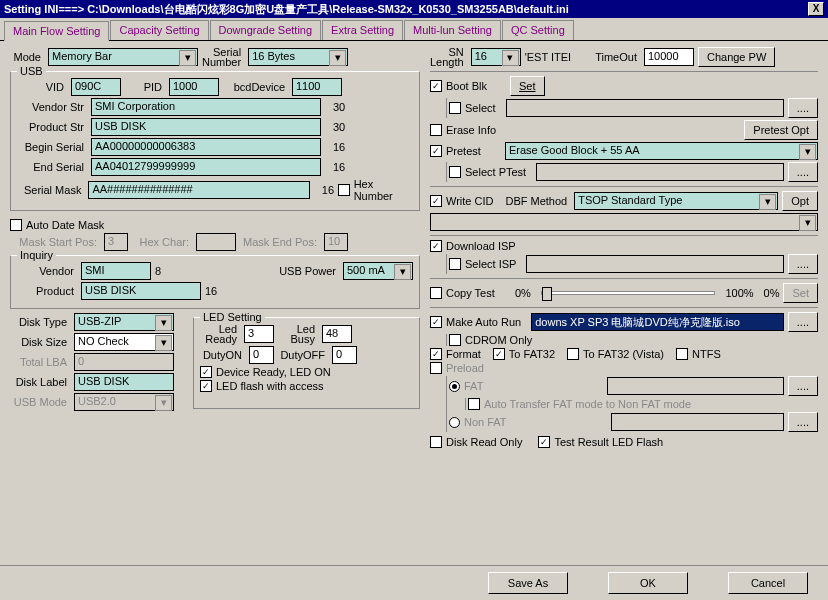 Image resolution: width=828 pixels, height=600 pixels. I want to click on erase-info-check, so click(436, 130).